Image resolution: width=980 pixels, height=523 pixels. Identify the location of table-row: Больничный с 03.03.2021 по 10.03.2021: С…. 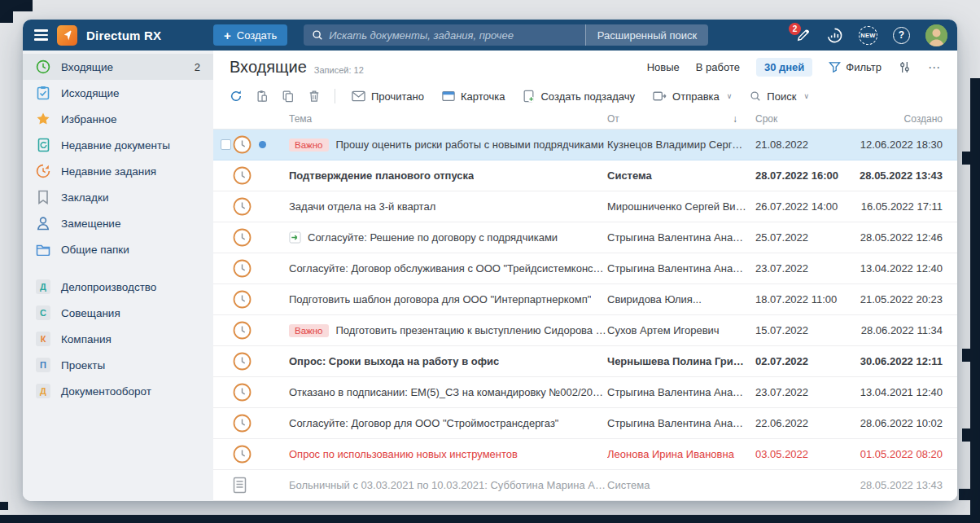
(585, 486).